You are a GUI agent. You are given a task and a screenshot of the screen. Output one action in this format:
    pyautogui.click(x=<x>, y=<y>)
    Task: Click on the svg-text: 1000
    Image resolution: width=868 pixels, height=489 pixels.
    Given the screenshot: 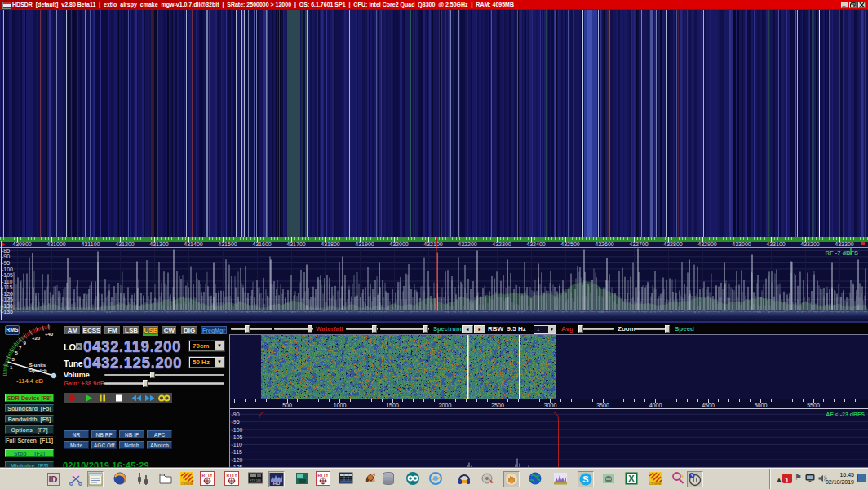 What is the action you would take?
    pyautogui.click(x=340, y=406)
    